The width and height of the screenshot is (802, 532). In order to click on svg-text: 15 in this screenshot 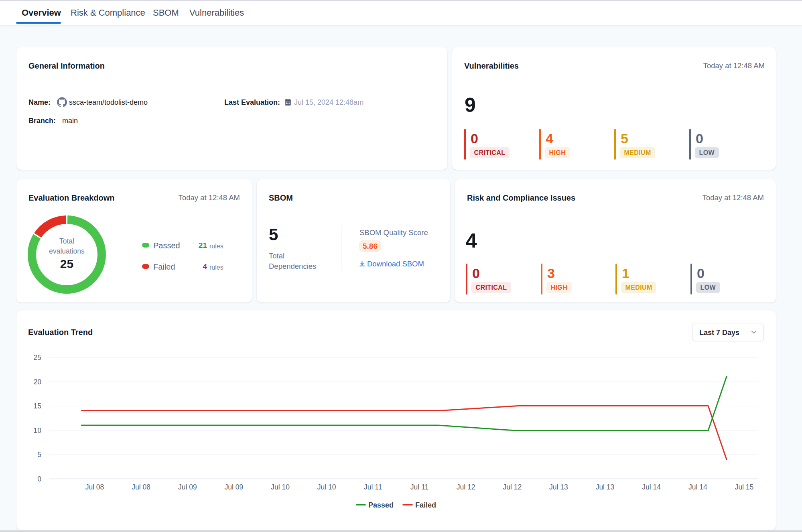, I will do `click(38, 406)`.